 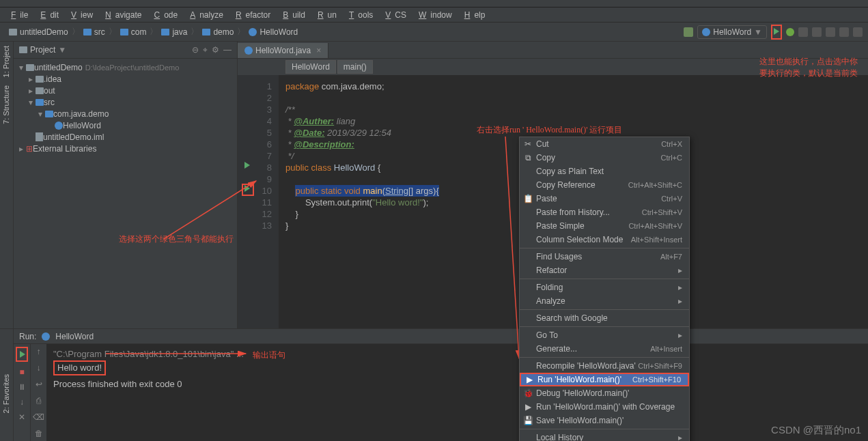 I want to click on menu-item: 🐞Debug 'HelloWord.main()', so click(x=604, y=393).